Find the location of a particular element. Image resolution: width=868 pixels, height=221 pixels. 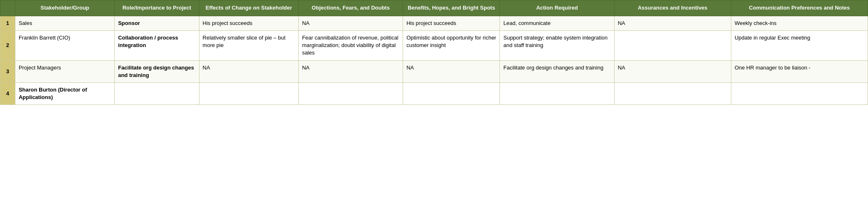

cell-objections is located at coordinates (351, 94).